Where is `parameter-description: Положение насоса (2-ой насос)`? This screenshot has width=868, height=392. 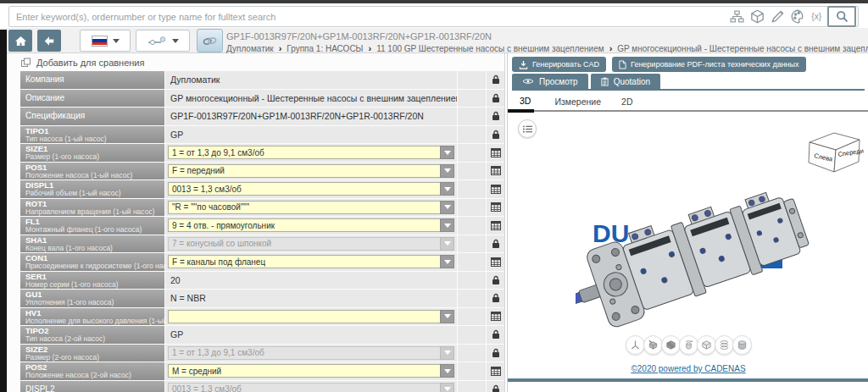 parameter-description: Положение насоса (2-ой насос) is located at coordinates (95, 376).